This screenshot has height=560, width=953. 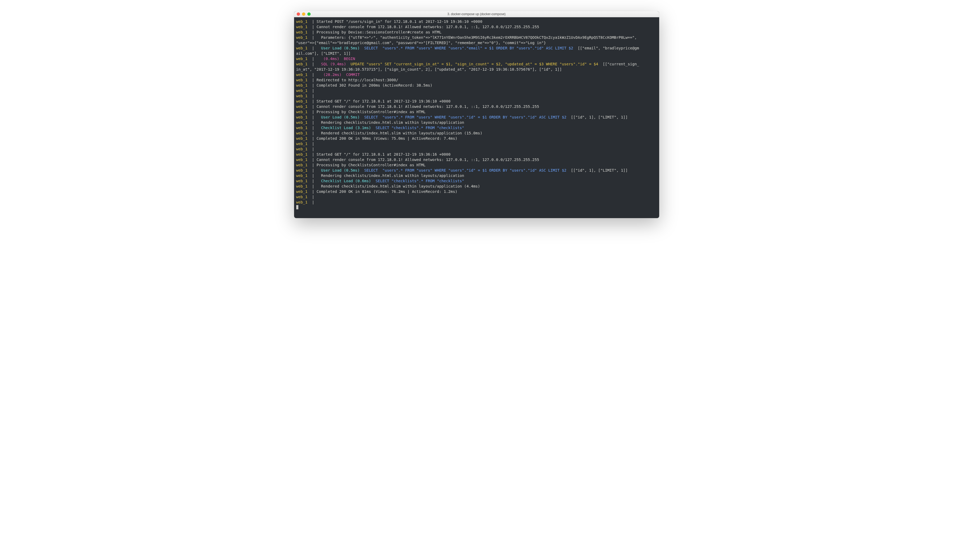 What do you see at coordinates (304, 14) in the screenshot?
I see `minimize-icon` at bounding box center [304, 14].